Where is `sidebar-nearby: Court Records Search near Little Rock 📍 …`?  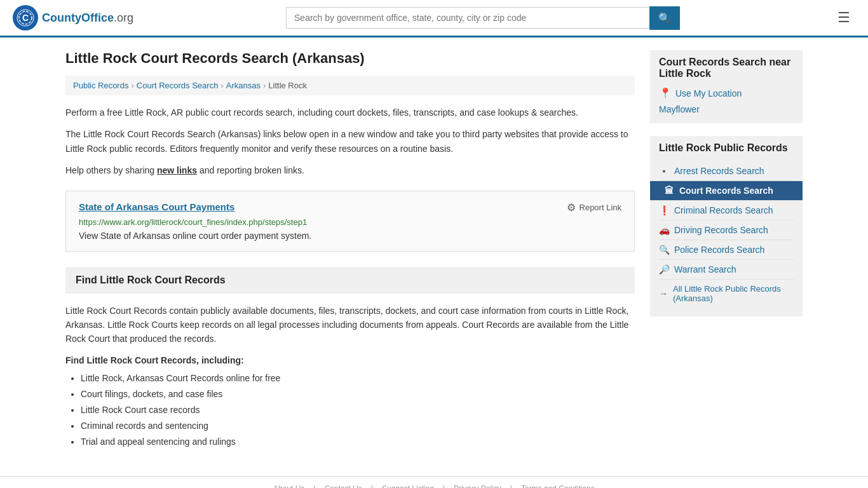
sidebar-nearby: Court Records Search near Little Rock 📍 … is located at coordinates (726, 86).